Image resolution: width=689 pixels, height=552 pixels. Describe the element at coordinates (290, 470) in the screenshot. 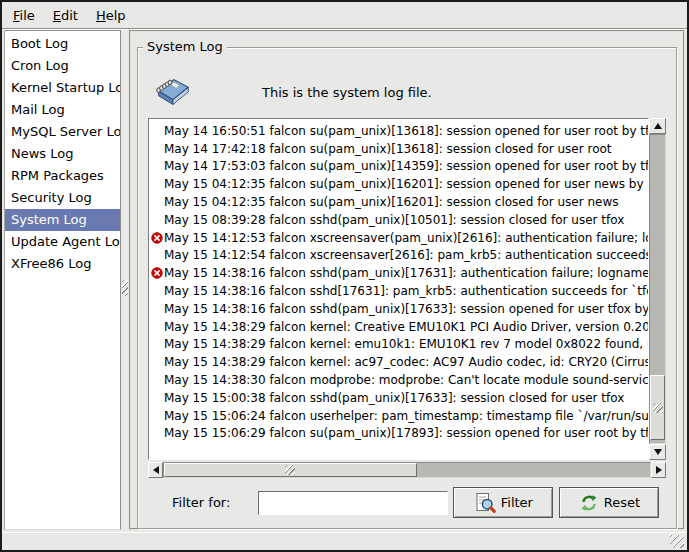

I see `horizontal-scroll-thumb` at that location.